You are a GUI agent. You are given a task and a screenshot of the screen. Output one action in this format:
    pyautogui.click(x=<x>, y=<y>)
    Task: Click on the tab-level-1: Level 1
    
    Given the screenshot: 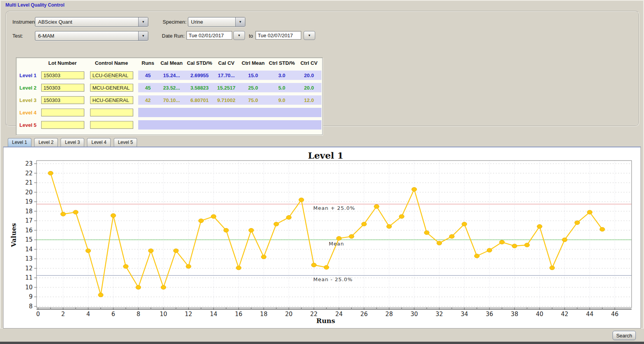 What is the action you would take?
    pyautogui.click(x=19, y=142)
    